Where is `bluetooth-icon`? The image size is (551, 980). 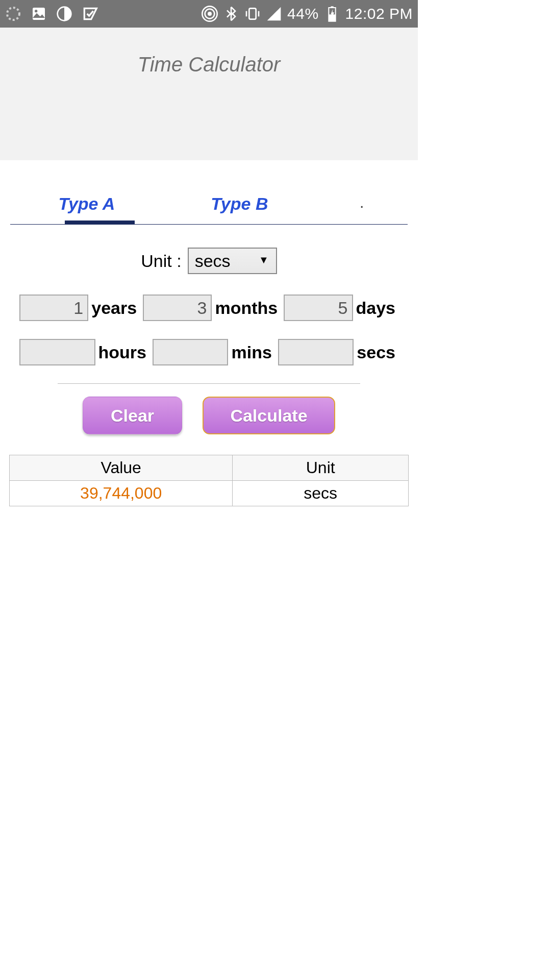 bluetooth-icon is located at coordinates (231, 14).